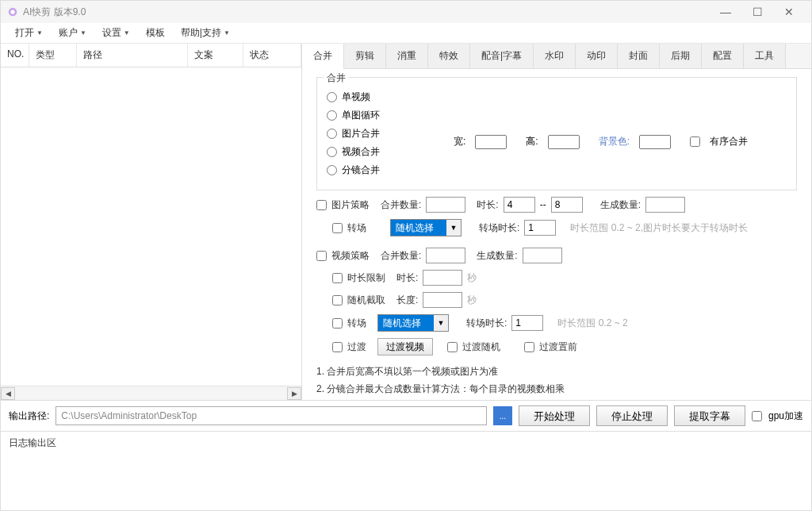  I want to click on pic-transition-select: 随机选择 ▼, so click(426, 228).